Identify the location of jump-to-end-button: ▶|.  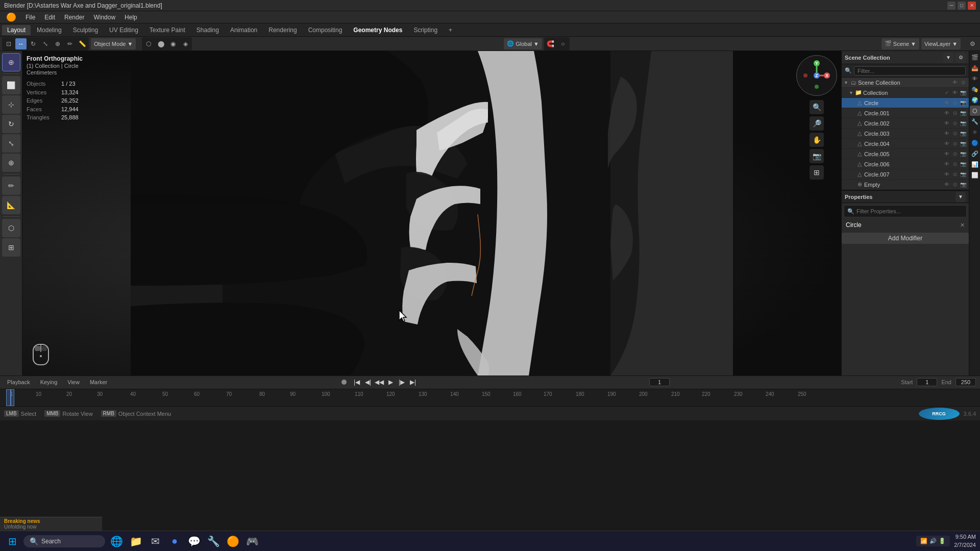
(413, 382).